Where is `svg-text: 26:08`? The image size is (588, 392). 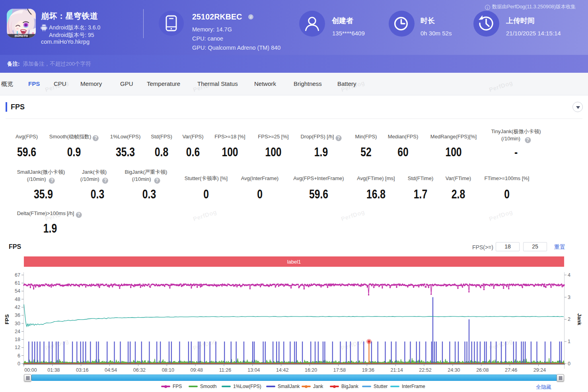
svg-text: 26:08 is located at coordinates (482, 370).